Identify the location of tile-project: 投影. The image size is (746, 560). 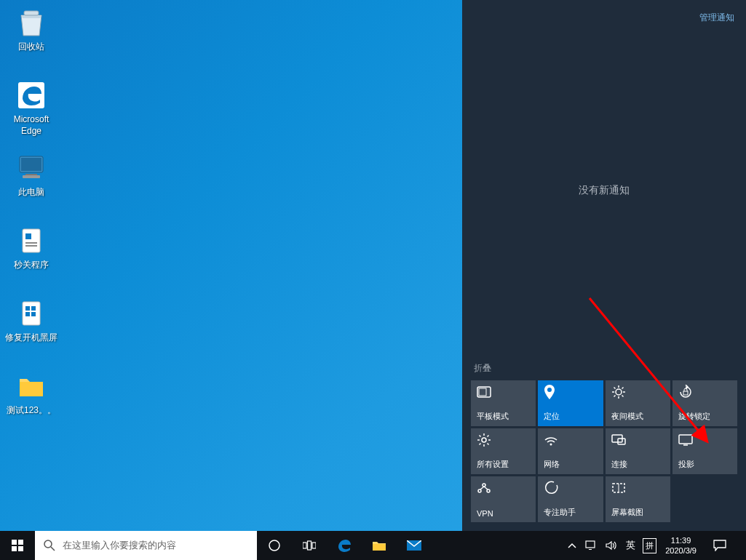
(705, 451).